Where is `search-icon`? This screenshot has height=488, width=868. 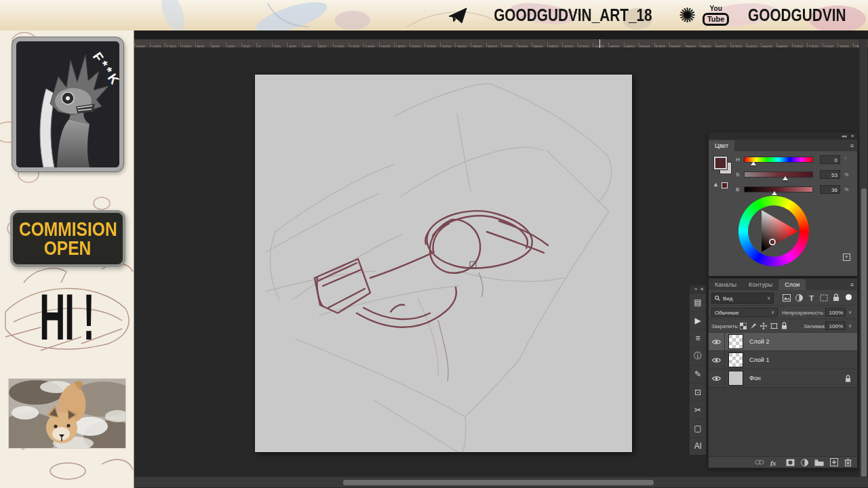 search-icon is located at coordinates (717, 298).